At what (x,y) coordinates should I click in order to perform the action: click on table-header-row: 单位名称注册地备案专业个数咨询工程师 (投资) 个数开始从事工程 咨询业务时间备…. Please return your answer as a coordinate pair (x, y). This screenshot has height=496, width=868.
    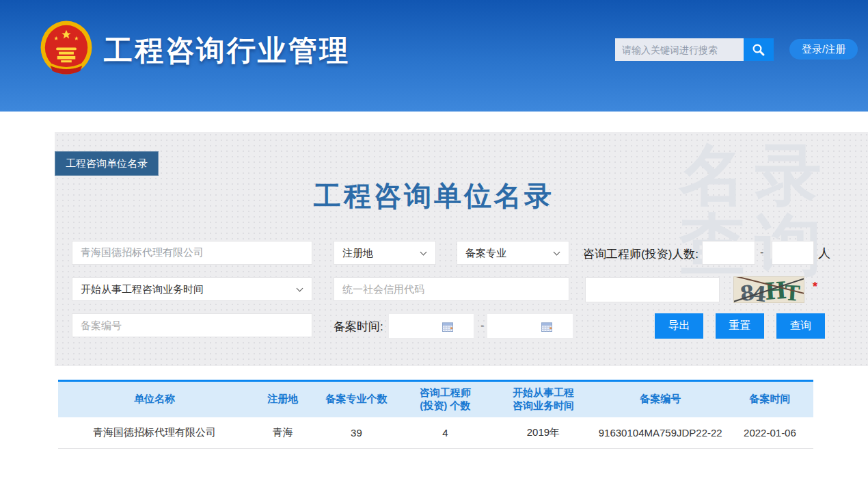
    Looking at the image, I should click on (436, 400).